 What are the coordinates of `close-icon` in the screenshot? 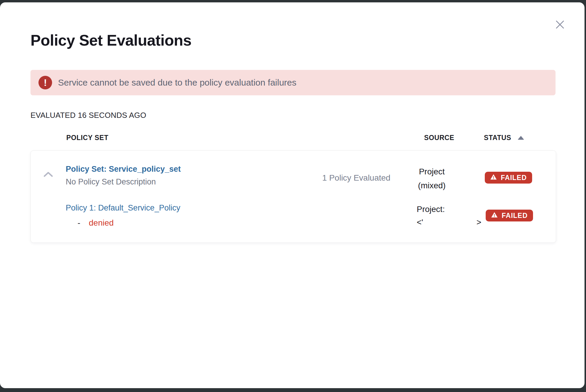 It's located at (560, 28).